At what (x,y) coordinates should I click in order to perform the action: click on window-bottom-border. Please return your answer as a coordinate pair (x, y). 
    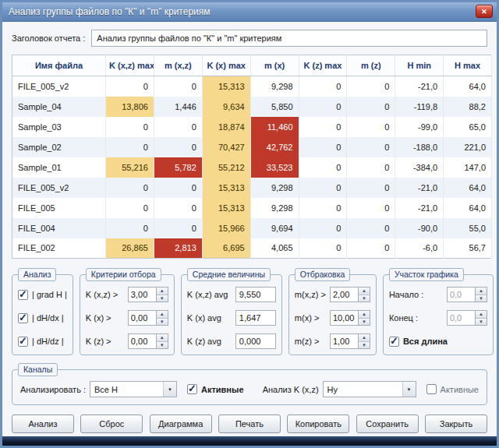
    Looking at the image, I should click on (250, 441).